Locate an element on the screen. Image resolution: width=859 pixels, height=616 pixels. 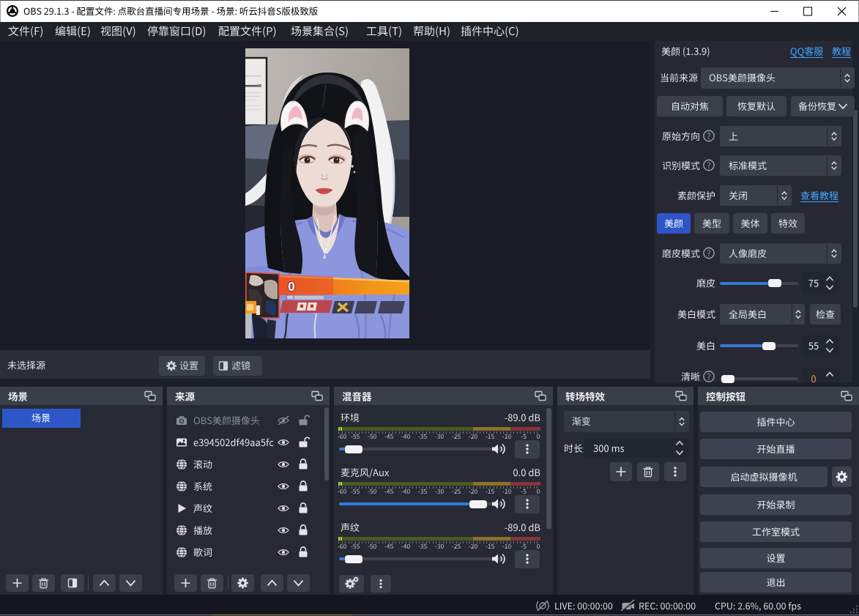
svg-text: 0 is located at coordinates (291, 287).